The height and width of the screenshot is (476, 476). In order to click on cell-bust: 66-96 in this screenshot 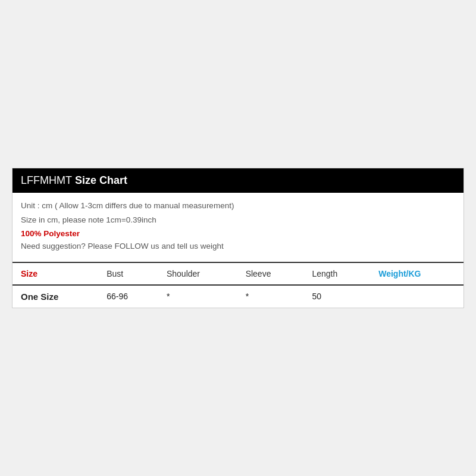, I will do `click(129, 296)`.